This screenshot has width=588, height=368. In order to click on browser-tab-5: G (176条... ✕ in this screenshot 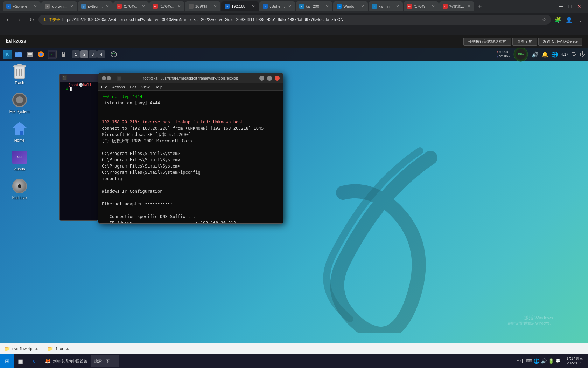, I will do `click(167, 6)`.